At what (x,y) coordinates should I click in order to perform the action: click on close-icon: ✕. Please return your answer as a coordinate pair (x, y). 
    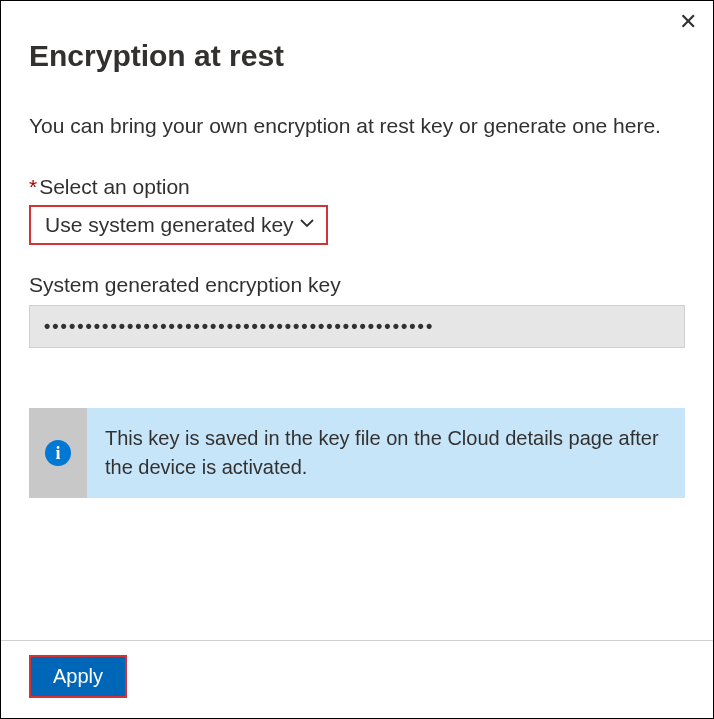
    Looking at the image, I should click on (688, 22).